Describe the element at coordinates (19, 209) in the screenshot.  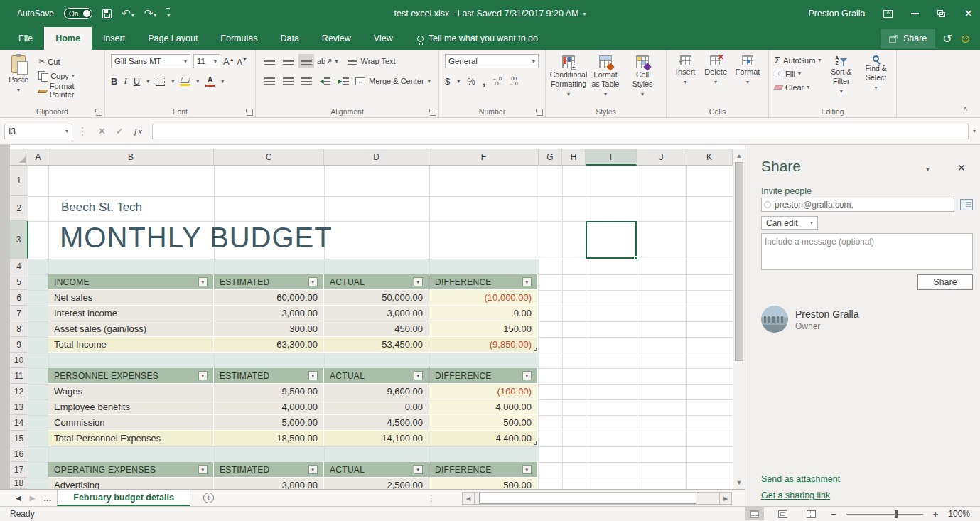
I see `row-header-2: 2` at that location.